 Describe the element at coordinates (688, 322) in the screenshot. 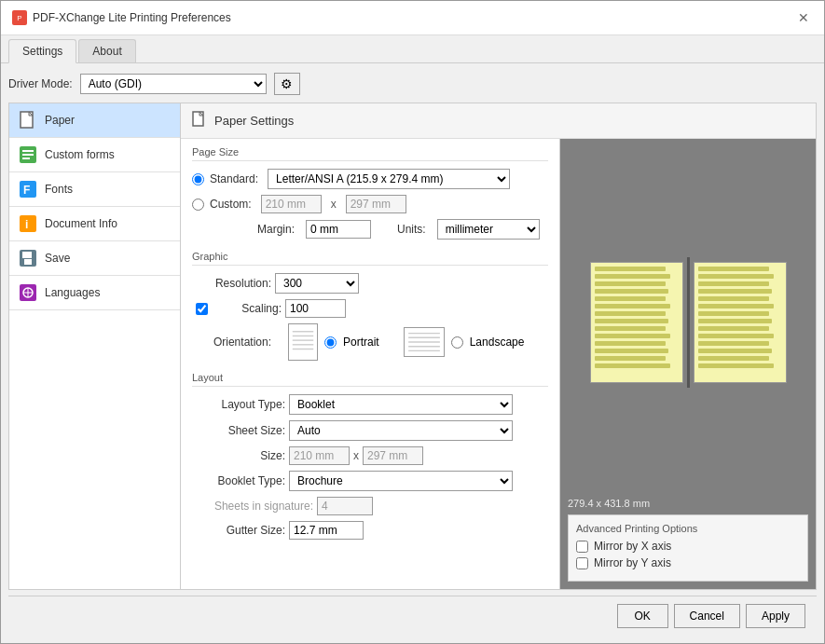

I see `preview-separator` at that location.